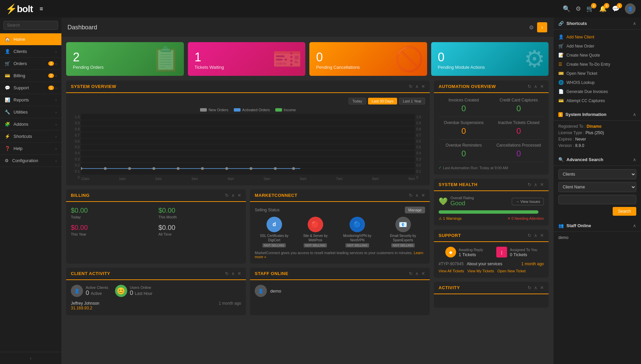 This screenshot has width=641, height=364. I want to click on health-collapse-icon: ∧, so click(536, 185).